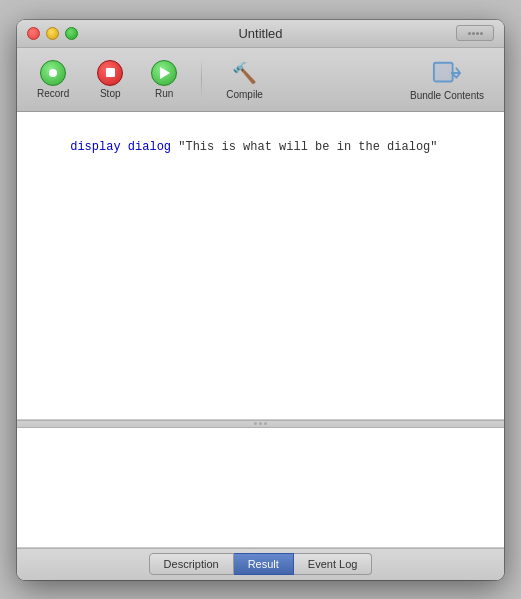 Image resolution: width=521 pixels, height=599 pixels. Describe the element at coordinates (53, 80) in the screenshot. I see `record-button: Record` at that location.